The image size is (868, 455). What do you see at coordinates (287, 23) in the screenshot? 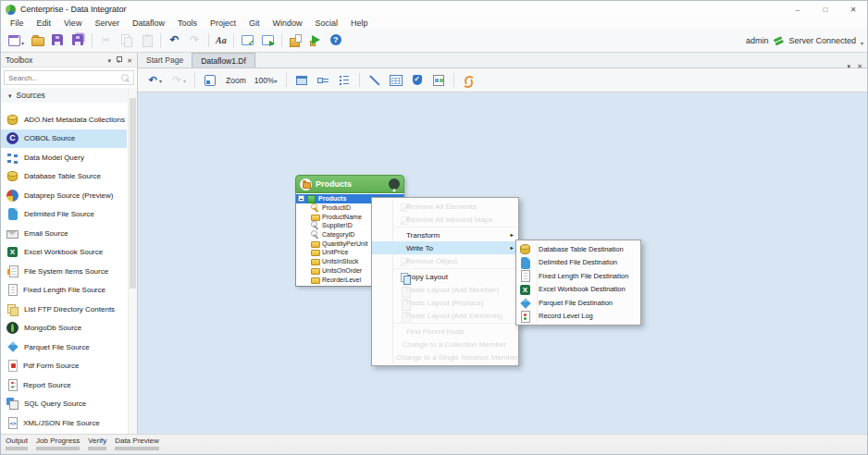
I see `menu-item: Window` at bounding box center [287, 23].